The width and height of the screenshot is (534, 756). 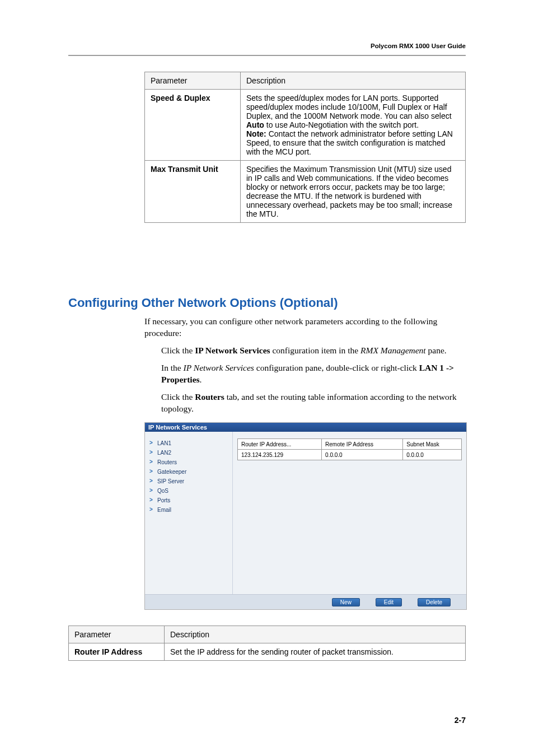 What do you see at coordinates (280, 455) in the screenshot?
I see `cell-router-ip: 123.124.235.129` at bounding box center [280, 455].